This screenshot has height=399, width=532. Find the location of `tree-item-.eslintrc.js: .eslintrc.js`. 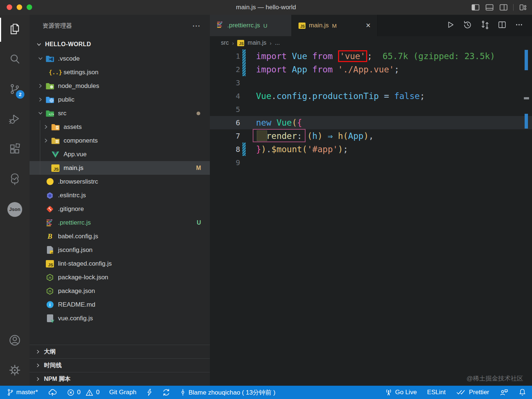

tree-item-.eslintrc.js: .eslintrc.js is located at coordinates (120, 195).